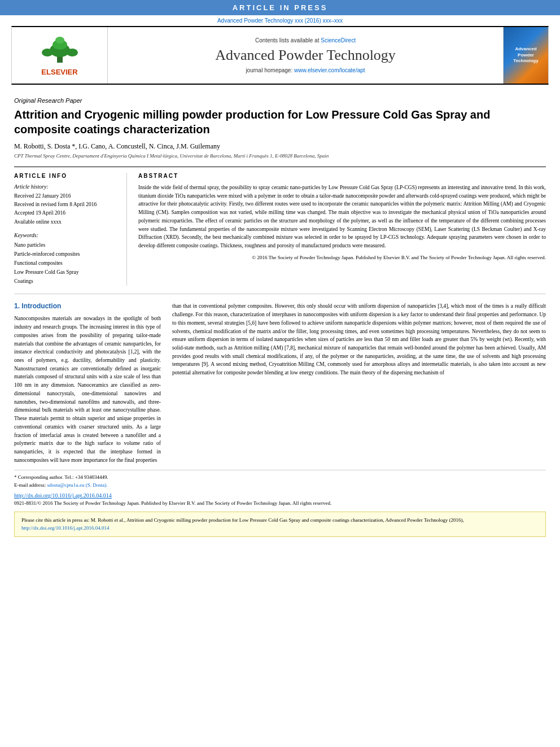  What do you see at coordinates (330, 70) in the screenshot?
I see `homepage-link: www.elsevier.com/locate/apt` at bounding box center [330, 70].